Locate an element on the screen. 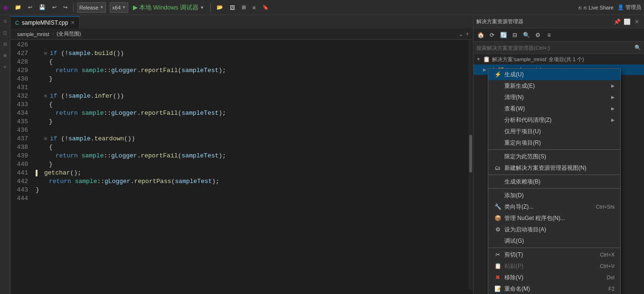  ctx-item-build-deps: 生成依赖项(B) is located at coordinates (554, 182).